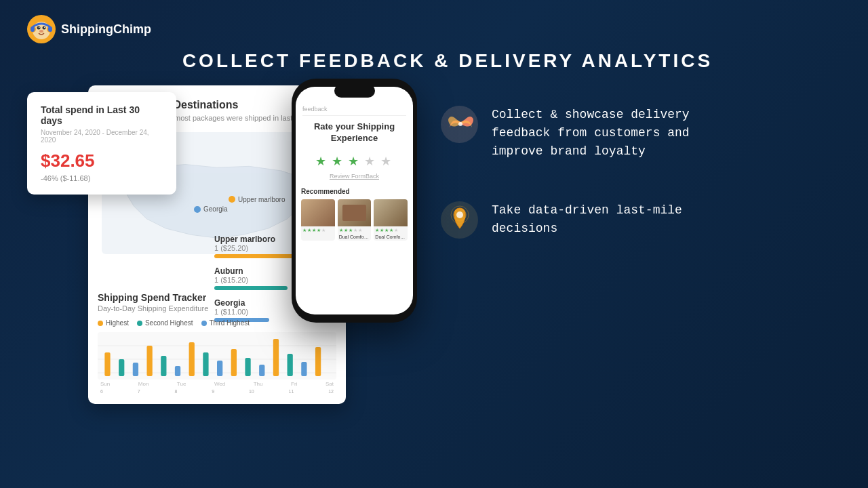  What do you see at coordinates (102, 144) in the screenshot?
I see `spend-card: Total spend in Last 30 days November 24,…` at bounding box center [102, 144].